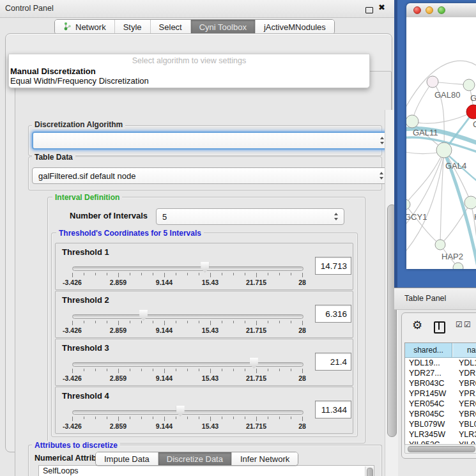 The image size is (476, 476). Describe the element at coordinates (468, 414) in the screenshot. I see `cell-name: YBR0` at that location.